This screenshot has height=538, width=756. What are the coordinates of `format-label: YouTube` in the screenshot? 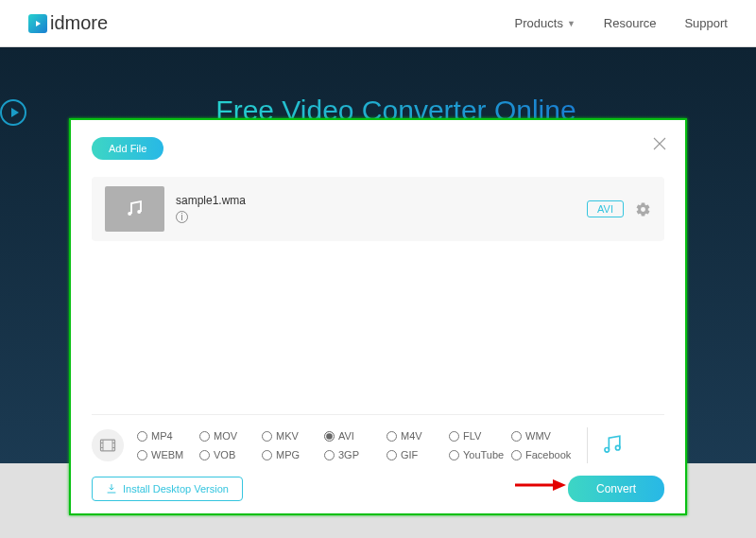 It's located at (484, 455).